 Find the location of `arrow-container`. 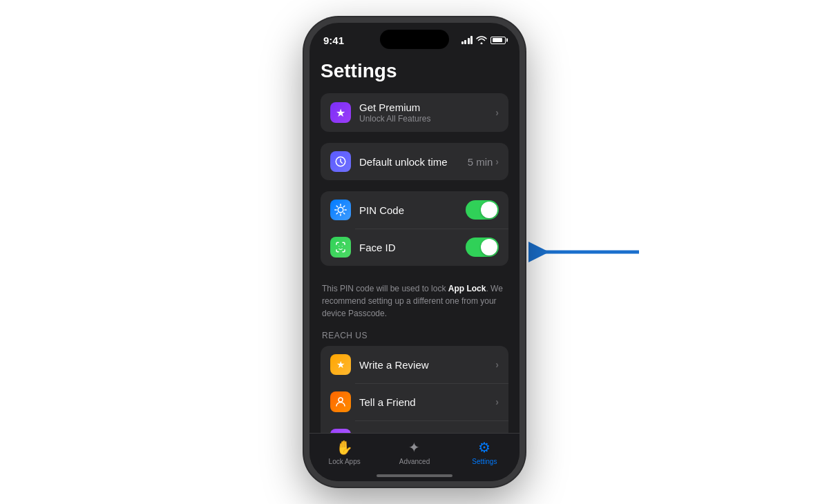

arrow-container is located at coordinates (587, 253).